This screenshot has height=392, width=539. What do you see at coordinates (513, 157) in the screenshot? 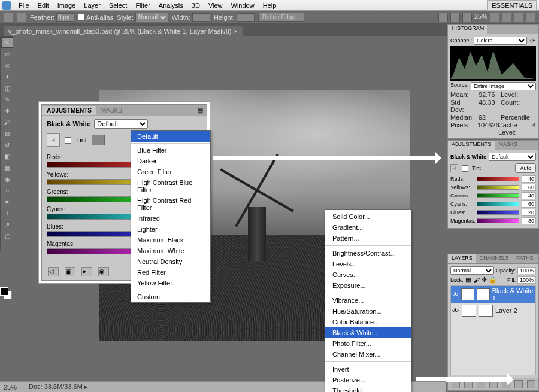
I see `preset-select: Default` at bounding box center [513, 157].